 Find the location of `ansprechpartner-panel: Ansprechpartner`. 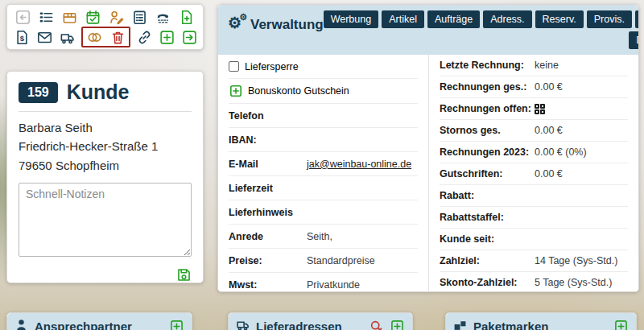

ansprechpartner-panel: Ansprechpartner is located at coordinates (100, 321).